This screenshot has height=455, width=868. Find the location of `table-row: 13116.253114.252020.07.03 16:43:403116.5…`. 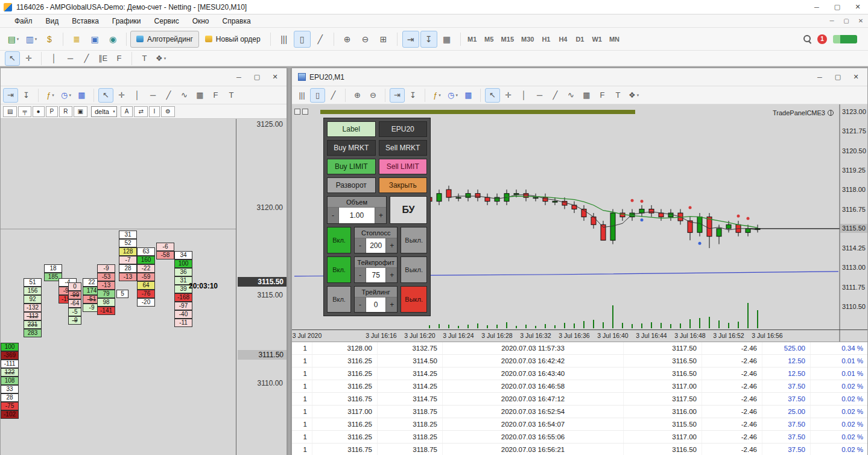

table-row: 13116.253114.252020.07.03 16:43:403116.5… is located at coordinates (580, 374).